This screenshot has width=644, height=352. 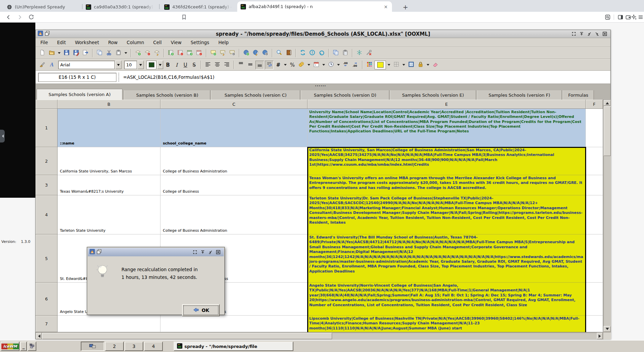 What do you see at coordinates (208, 65) in the screenshot?
I see `align-left-button` at bounding box center [208, 65].